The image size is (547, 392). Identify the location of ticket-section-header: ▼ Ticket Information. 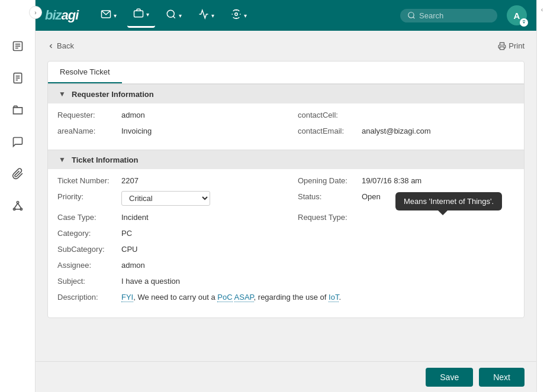
(286, 160).